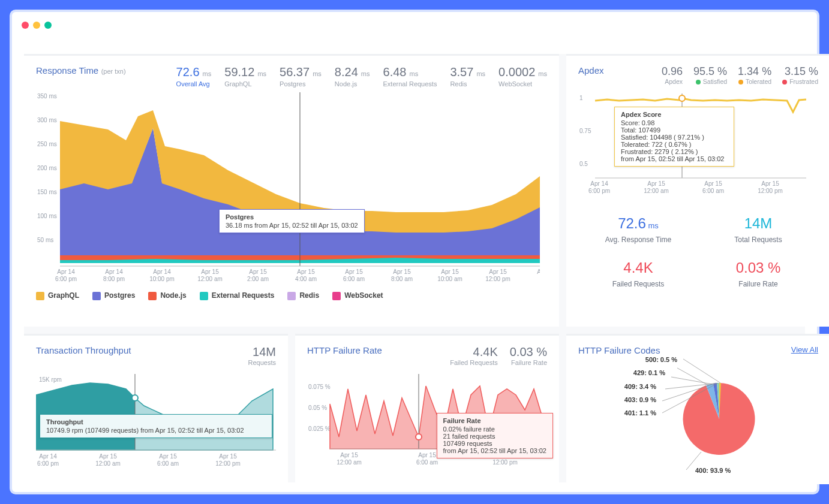  Describe the element at coordinates (304, 296) in the screenshot. I see `legend-item: Redis` at that location.